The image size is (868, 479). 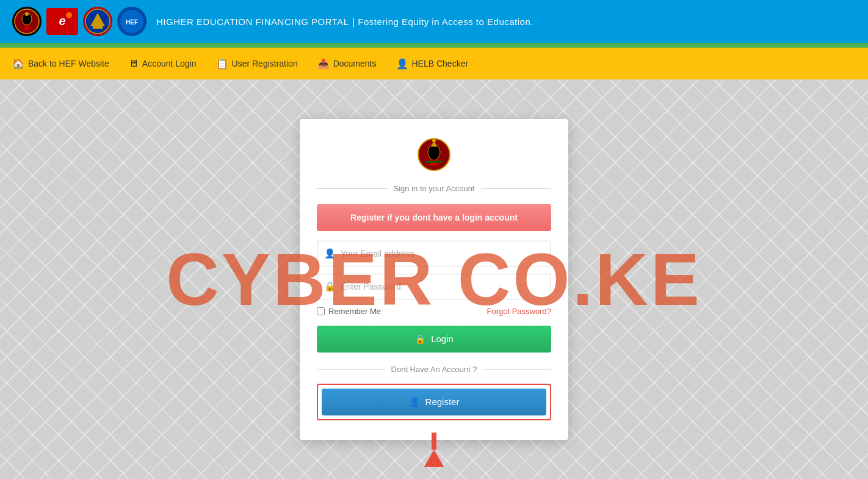 What do you see at coordinates (132, 21) in the screenshot?
I see `logo-hef: HEF` at bounding box center [132, 21].